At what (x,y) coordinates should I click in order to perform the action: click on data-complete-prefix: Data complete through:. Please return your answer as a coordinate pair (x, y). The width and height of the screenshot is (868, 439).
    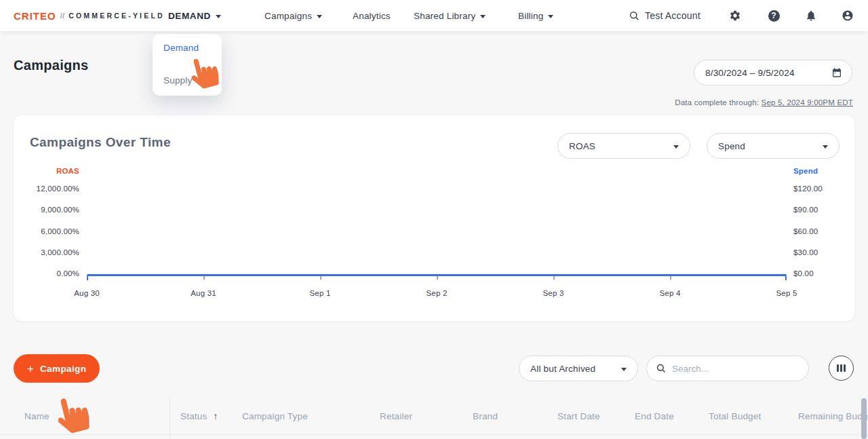
    Looking at the image, I should click on (717, 102).